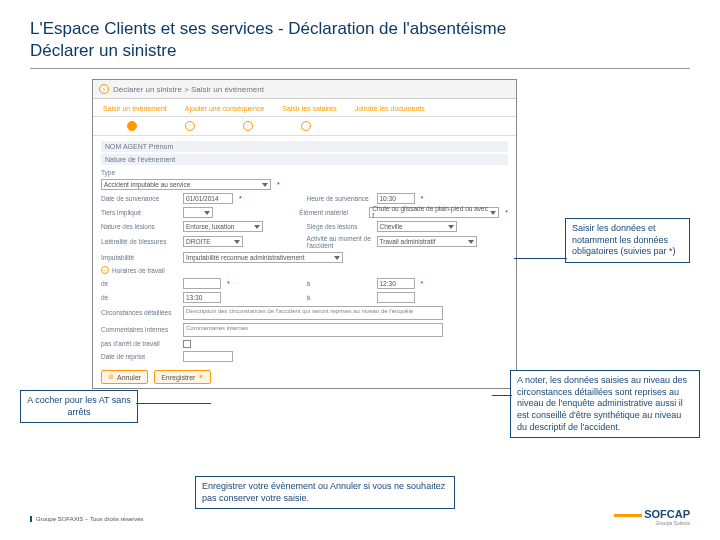 This screenshot has width=720, height=540. What do you see at coordinates (434, 212) in the screenshot?
I see `element-materiel-select: Chute ou glissade de plain-pied ou avec …` at bounding box center [434, 212].